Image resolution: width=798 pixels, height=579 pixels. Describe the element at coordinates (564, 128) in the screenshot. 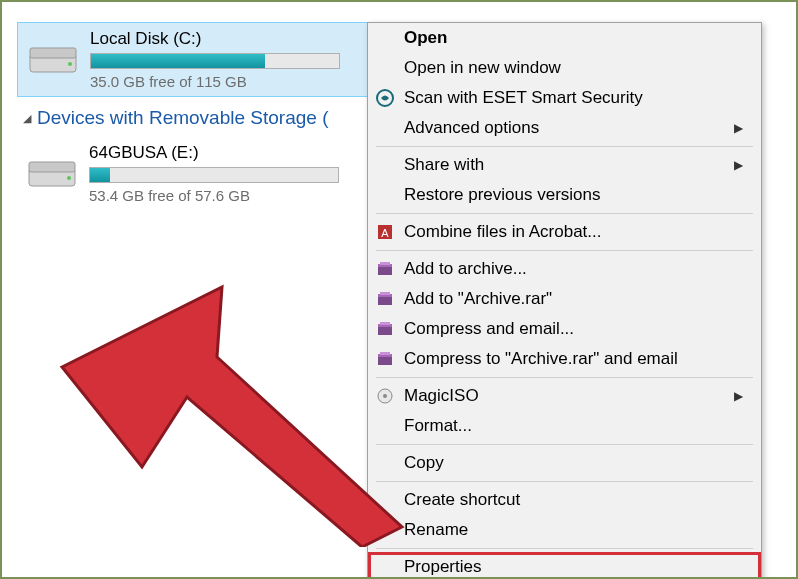

I see `menu-advanced-options: Advanced options▶` at that location.